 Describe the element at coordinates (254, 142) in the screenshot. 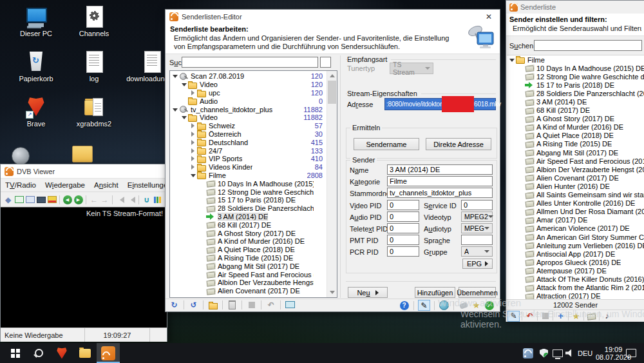

I see `tree-item: Deutschland 415` at that location.